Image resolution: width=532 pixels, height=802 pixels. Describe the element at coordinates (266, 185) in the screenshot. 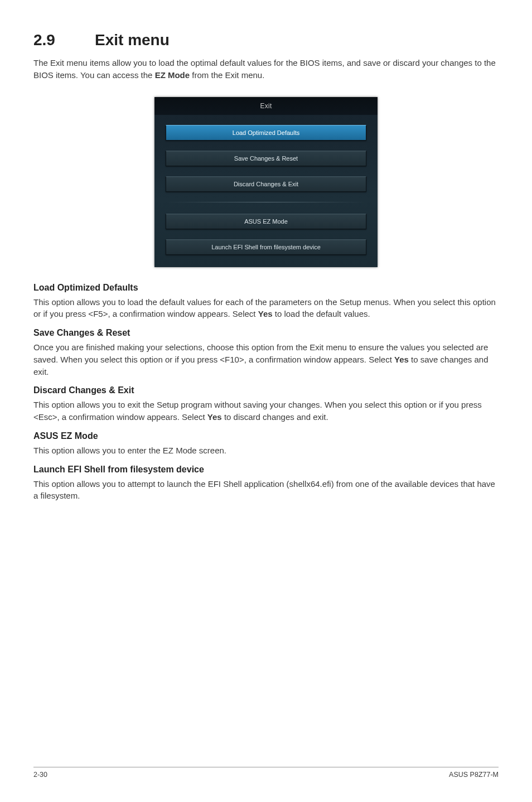

I see `bios-panel-body: Load Optimized Defaults Save Changes & R…` at that location.